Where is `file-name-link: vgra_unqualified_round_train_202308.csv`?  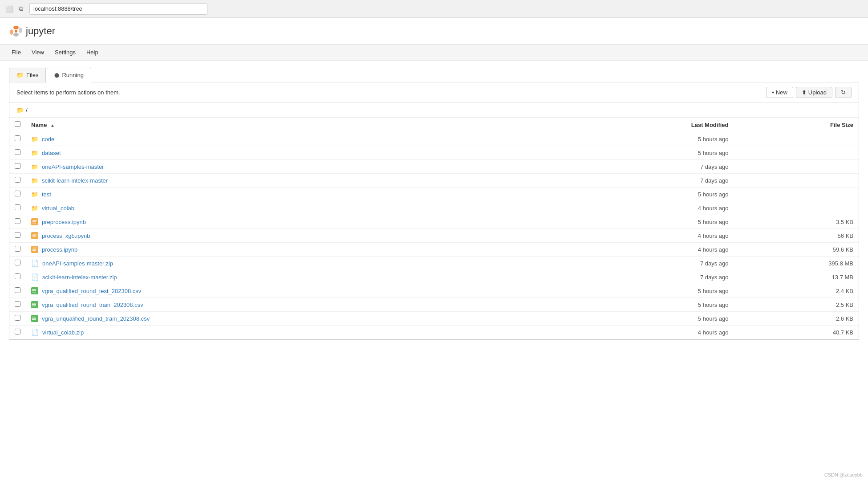
file-name-link: vgra_unqualified_round_train_202308.csv is located at coordinates (96, 319).